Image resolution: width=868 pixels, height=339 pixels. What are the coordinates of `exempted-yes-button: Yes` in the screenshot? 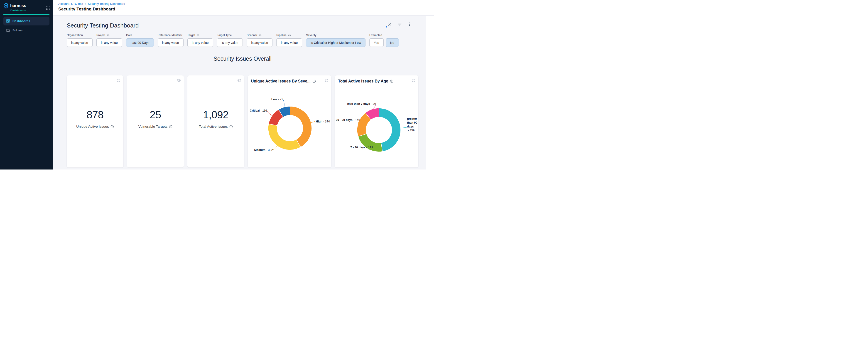 It's located at (377, 43).